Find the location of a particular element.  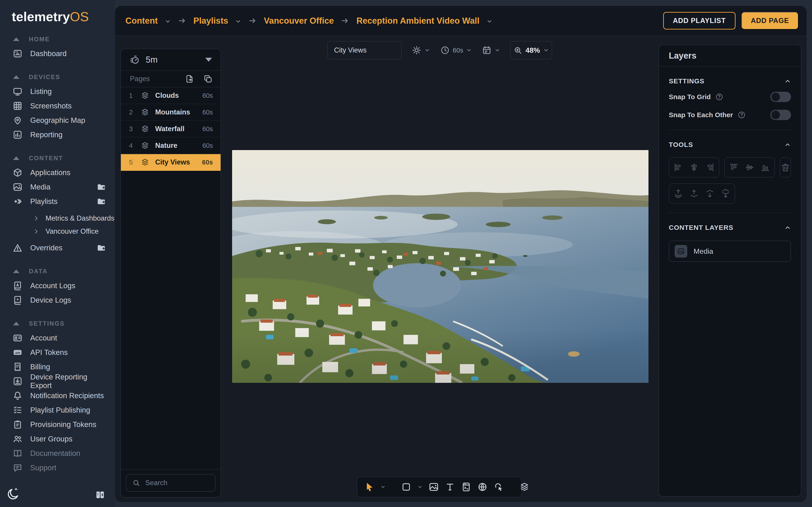

clipboard-icon is located at coordinates (17, 425).